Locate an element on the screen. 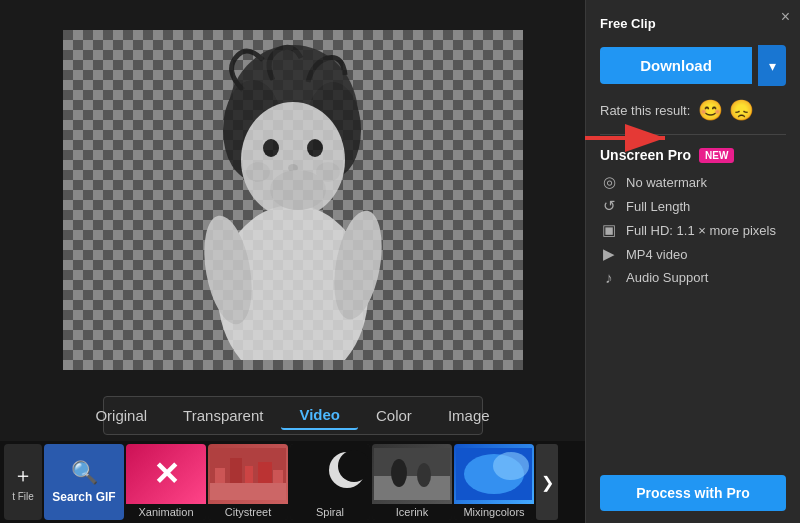  feature-full-length-label: Full Length is located at coordinates (658, 206).